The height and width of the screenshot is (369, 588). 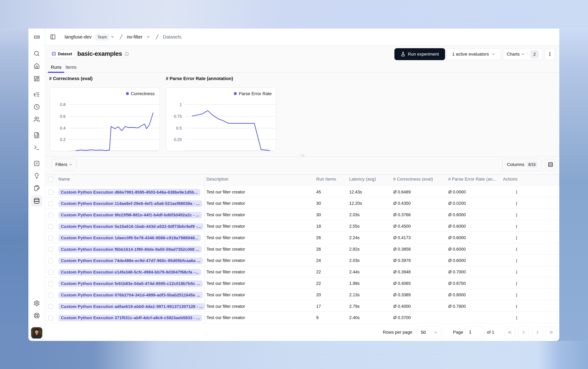 I want to click on svg-text: 1, so click(x=181, y=104).